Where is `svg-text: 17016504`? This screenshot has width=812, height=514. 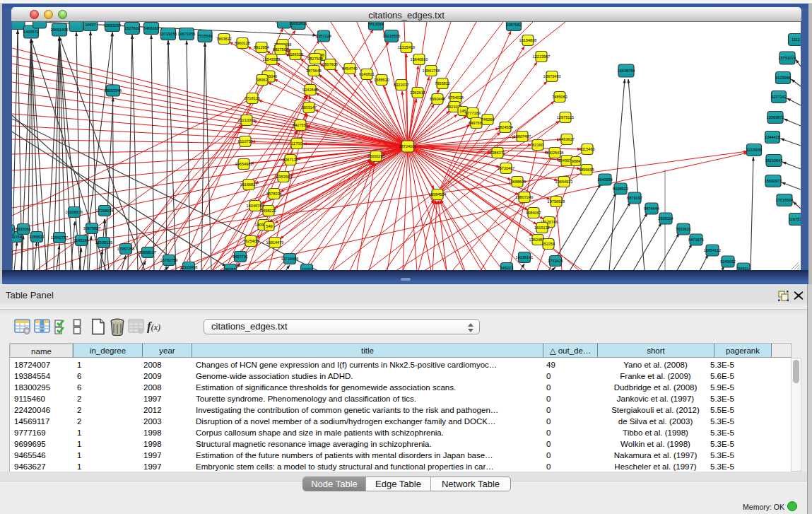
svg-text: 17016504 is located at coordinates (784, 200).